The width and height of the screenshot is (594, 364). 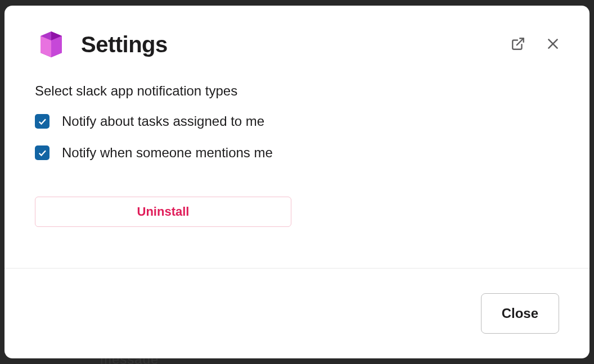 What do you see at coordinates (536, 45) in the screenshot?
I see `header-actions` at bounding box center [536, 45].